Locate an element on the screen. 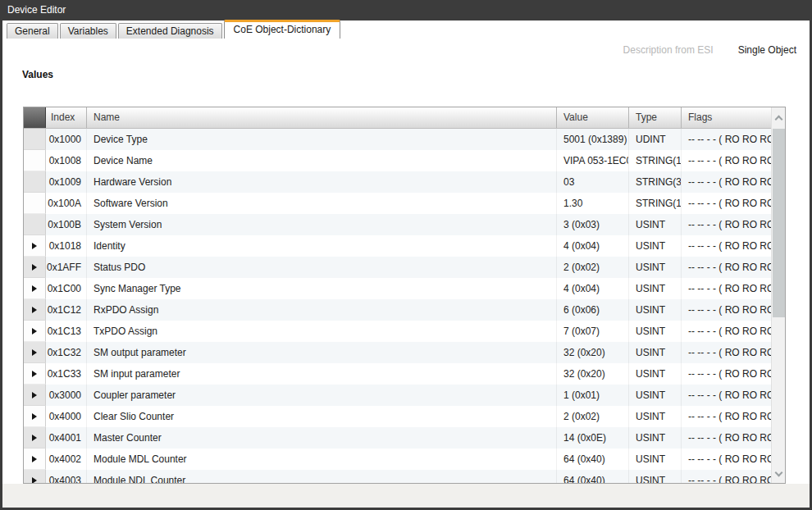 The height and width of the screenshot is (510, 812). table-row: 0x1C32 SM output parameter 32 (0x20) USI… is located at coordinates (404, 353).